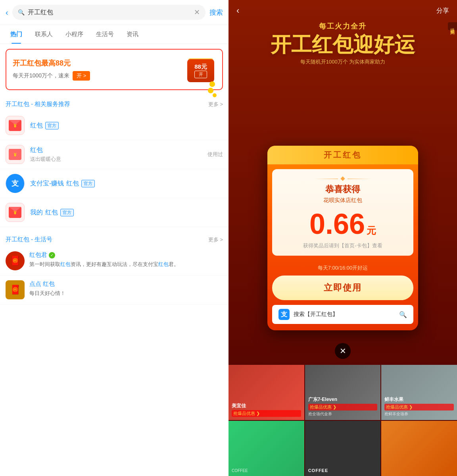  What do you see at coordinates (15, 290) in the screenshot?
I see `life-avatar-2: 🧧` at bounding box center [15, 290].